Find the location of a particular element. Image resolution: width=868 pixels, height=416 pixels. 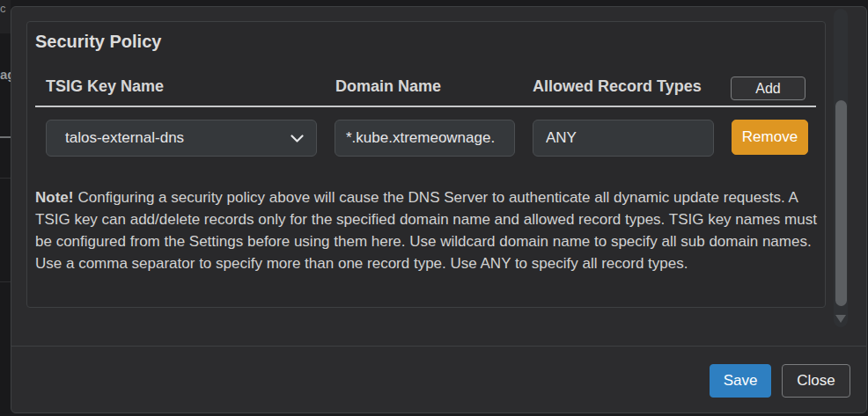

column-header-domain-name: Domain Name is located at coordinates (388, 86).